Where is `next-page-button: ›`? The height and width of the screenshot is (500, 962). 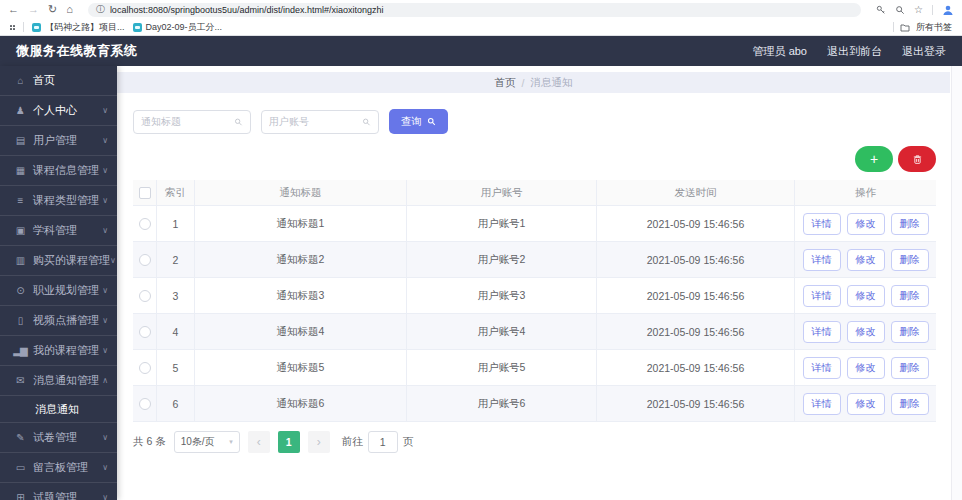 next-page-button: › is located at coordinates (319, 442).